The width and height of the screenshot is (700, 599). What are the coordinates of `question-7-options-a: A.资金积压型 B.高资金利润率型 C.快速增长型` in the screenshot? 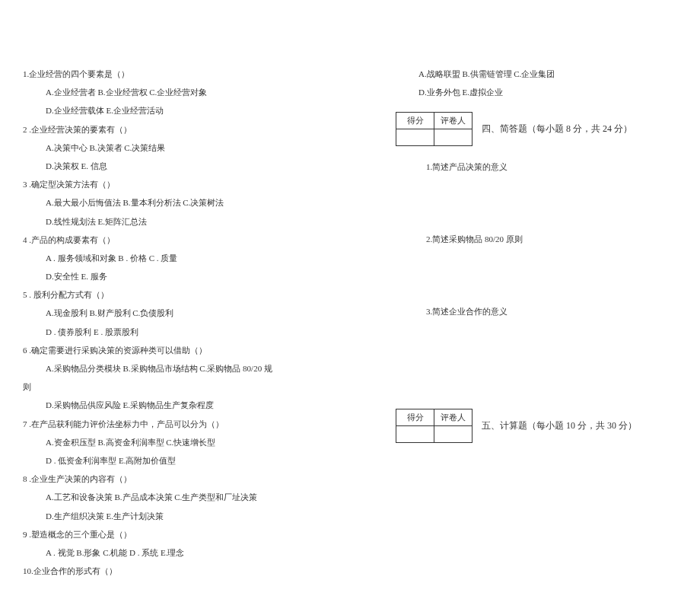 It's located at (186, 442).